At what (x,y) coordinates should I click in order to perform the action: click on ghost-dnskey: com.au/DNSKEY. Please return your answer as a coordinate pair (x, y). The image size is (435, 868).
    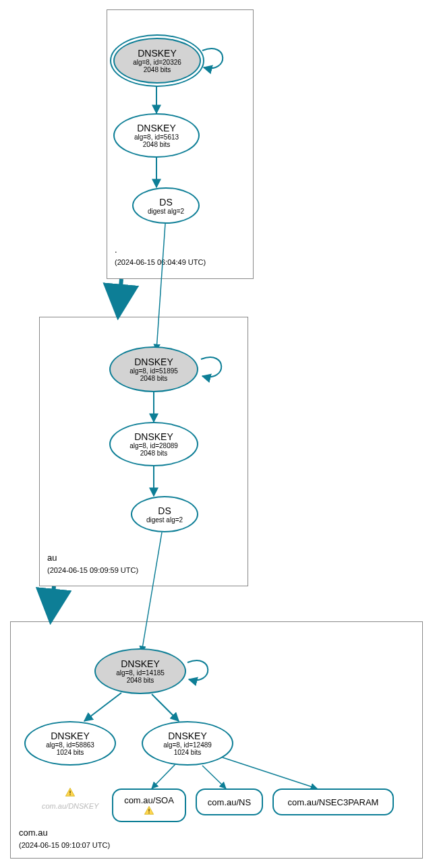
    Looking at the image, I should click on (70, 799).